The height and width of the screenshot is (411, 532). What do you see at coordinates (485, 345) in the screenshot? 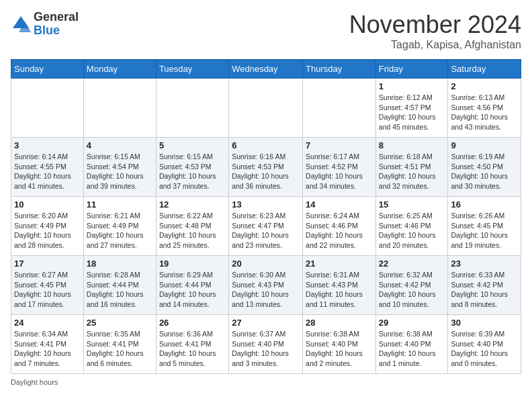
I see `calendar-cell: 30Sunrise: 6:39 AM Sunset: 4:40 PM Dayli…` at bounding box center [485, 345].